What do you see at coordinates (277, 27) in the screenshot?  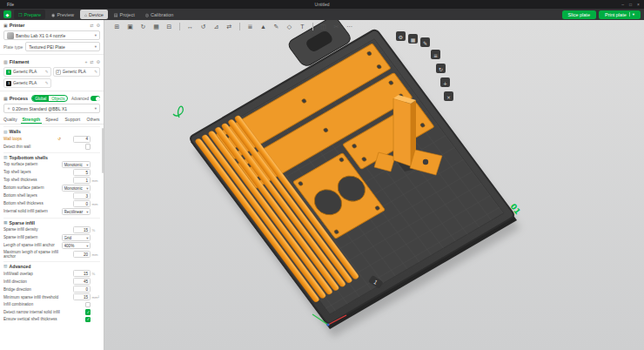 I see `color-painting-icon: ✎` at bounding box center [277, 27].